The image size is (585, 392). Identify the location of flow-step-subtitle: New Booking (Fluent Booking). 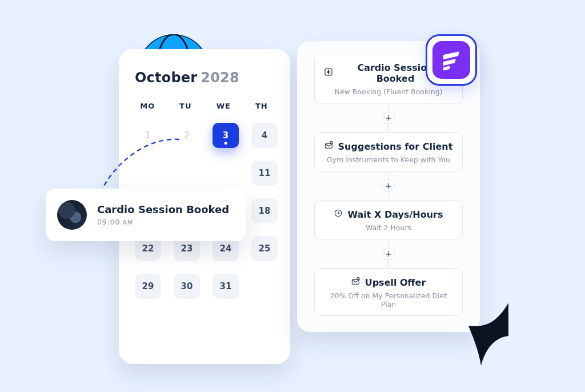
(388, 91).